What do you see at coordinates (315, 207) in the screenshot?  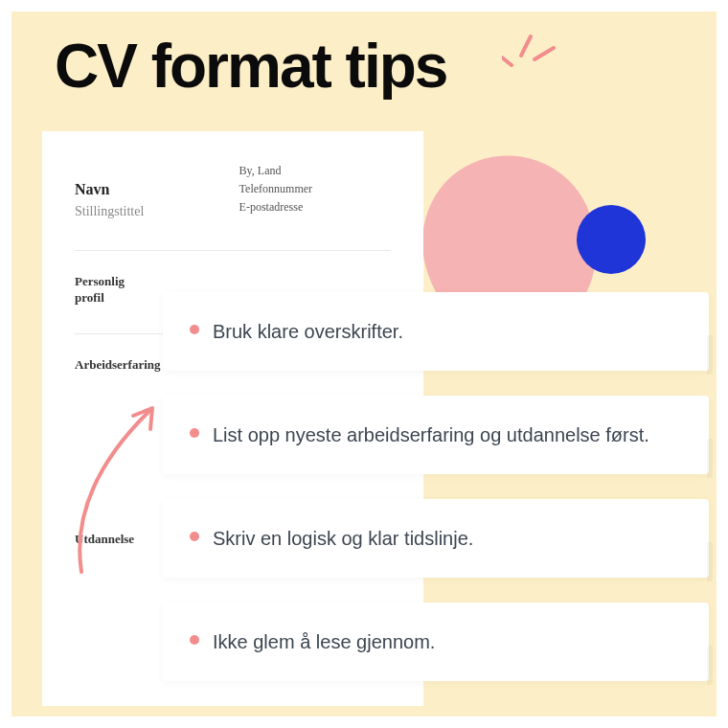 I see `cv-contact-email: E-postadresse` at bounding box center [315, 207].